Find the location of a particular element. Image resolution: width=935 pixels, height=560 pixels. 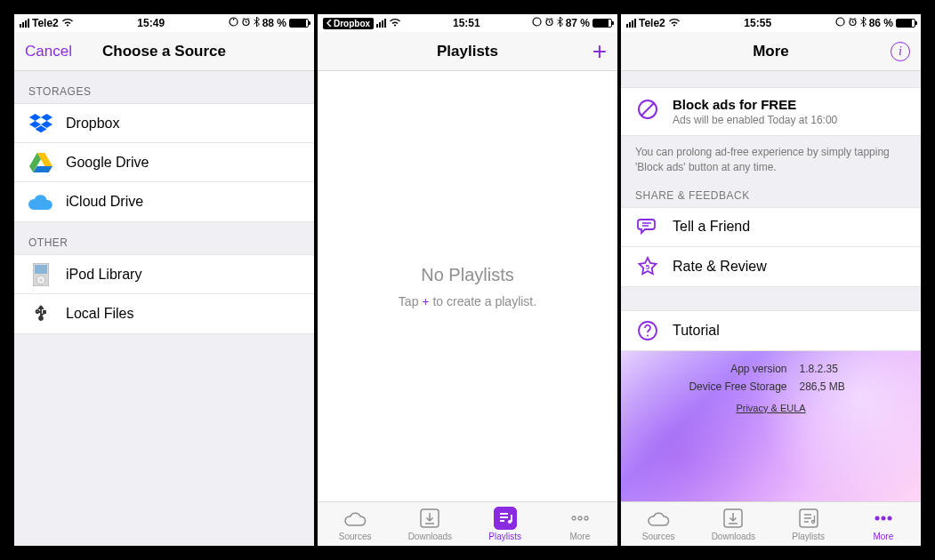

app-version-key: App version is located at coordinates (729, 369).